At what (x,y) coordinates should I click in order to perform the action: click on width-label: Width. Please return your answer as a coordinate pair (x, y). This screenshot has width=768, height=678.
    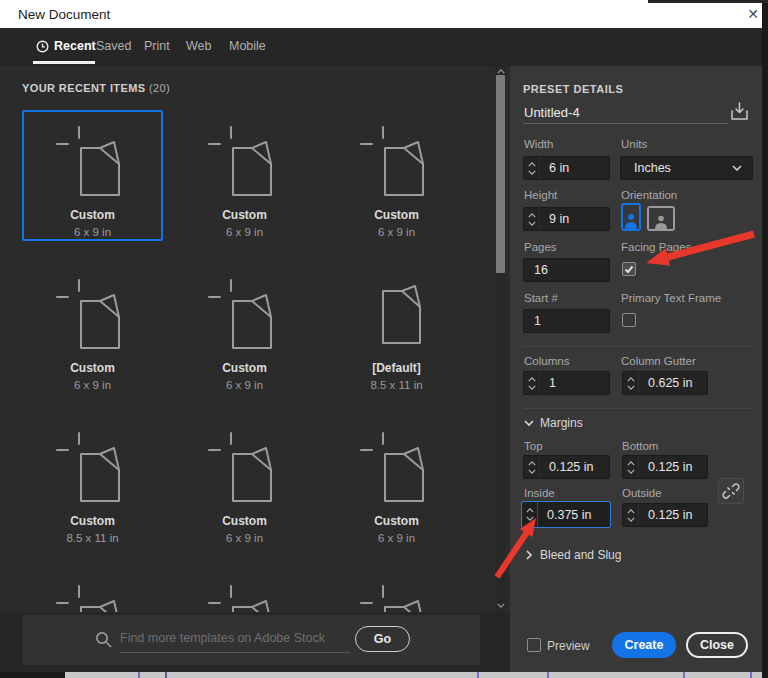
    Looking at the image, I should click on (538, 144).